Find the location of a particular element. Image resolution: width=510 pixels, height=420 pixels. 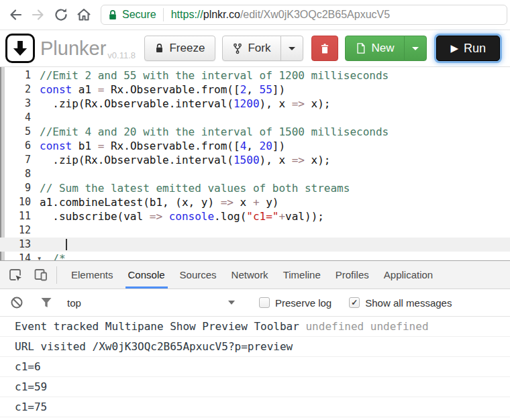

url-host: plnkr.co is located at coordinates (221, 15).